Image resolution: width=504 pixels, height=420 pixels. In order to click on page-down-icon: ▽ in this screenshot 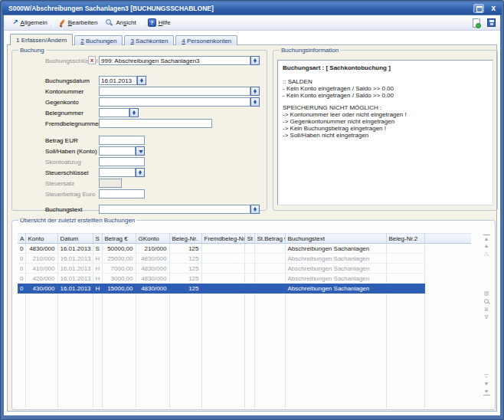, I will do `click(487, 376)`.